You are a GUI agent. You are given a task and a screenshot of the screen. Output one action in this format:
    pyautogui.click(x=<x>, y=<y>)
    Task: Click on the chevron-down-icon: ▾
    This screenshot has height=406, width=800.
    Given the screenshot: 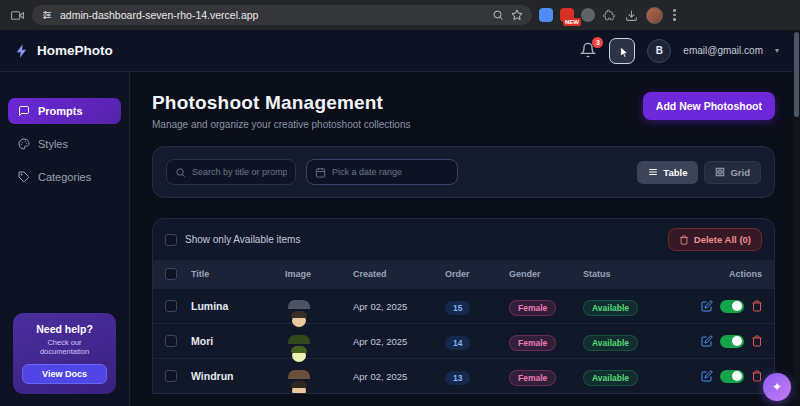 What is the action you would take?
    pyautogui.click(x=777, y=50)
    